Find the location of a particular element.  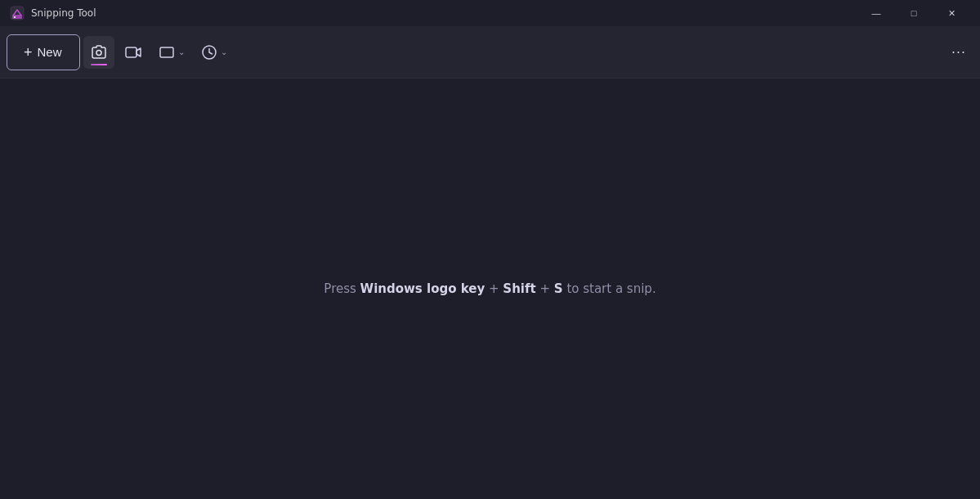

new-button-label: New is located at coordinates (50, 52).